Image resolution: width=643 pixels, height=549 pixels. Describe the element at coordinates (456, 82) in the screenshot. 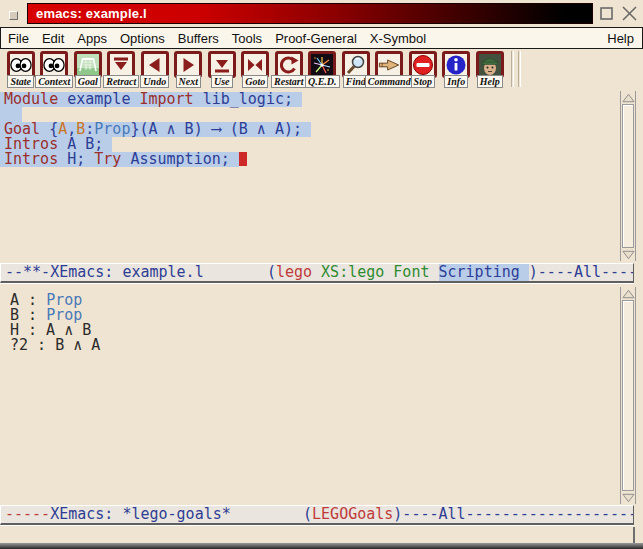

I see `toolbar-button-label: Info` at that location.